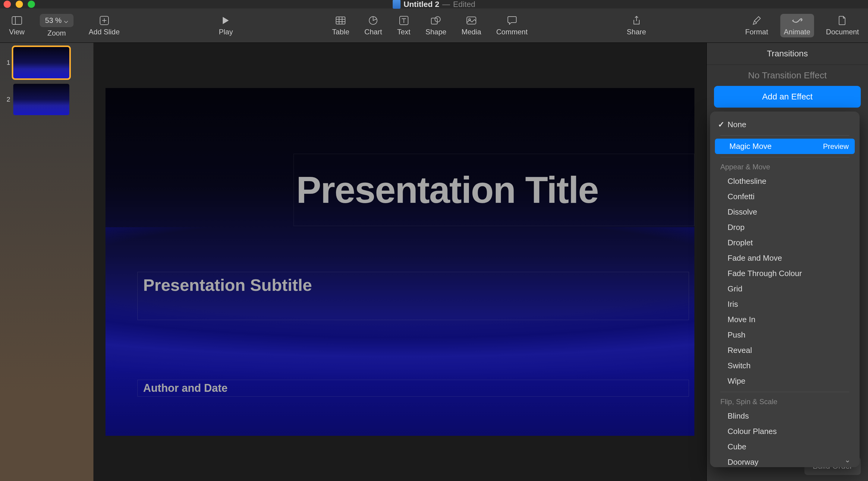 This screenshot has height=481, width=868. What do you see at coordinates (20, 4) in the screenshot?
I see `minimize-window-button` at bounding box center [20, 4].